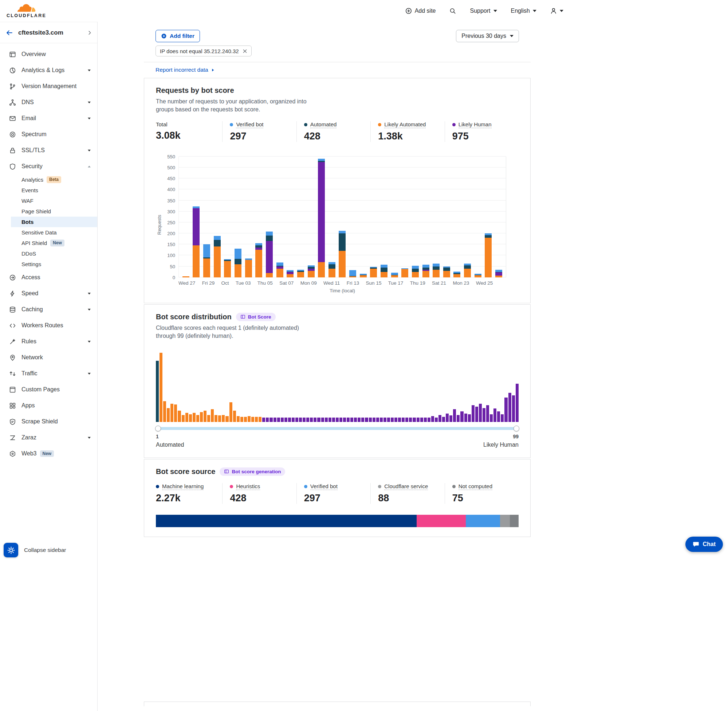 This screenshot has width=728, height=711. What do you see at coordinates (483, 521) in the screenshot?
I see `source-bar-segment-verified-bot` at bounding box center [483, 521].